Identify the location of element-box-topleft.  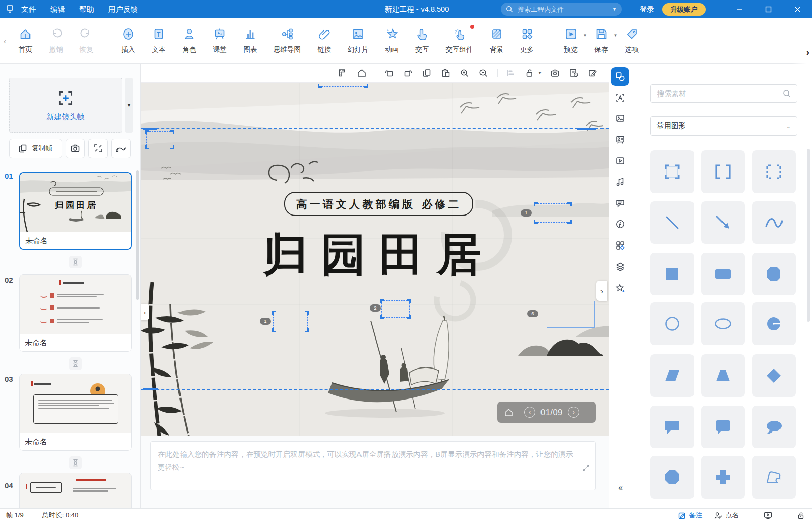
(160, 140).